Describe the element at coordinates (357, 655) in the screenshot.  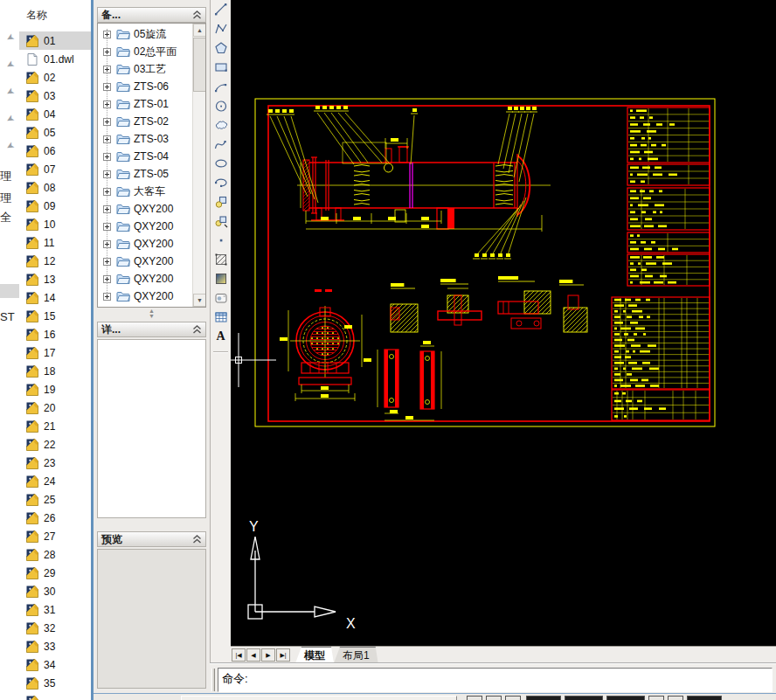
I see `tab-布局1: 布局1` at that location.